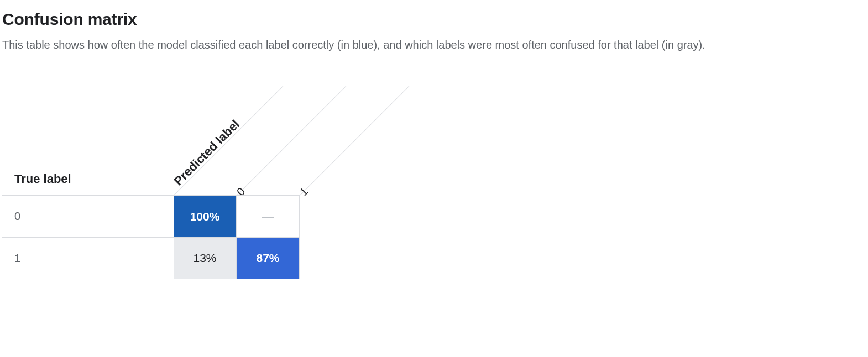 The width and height of the screenshot is (868, 357). Describe the element at coordinates (205, 216) in the screenshot. I see `cell-0-0: 100%` at that location.